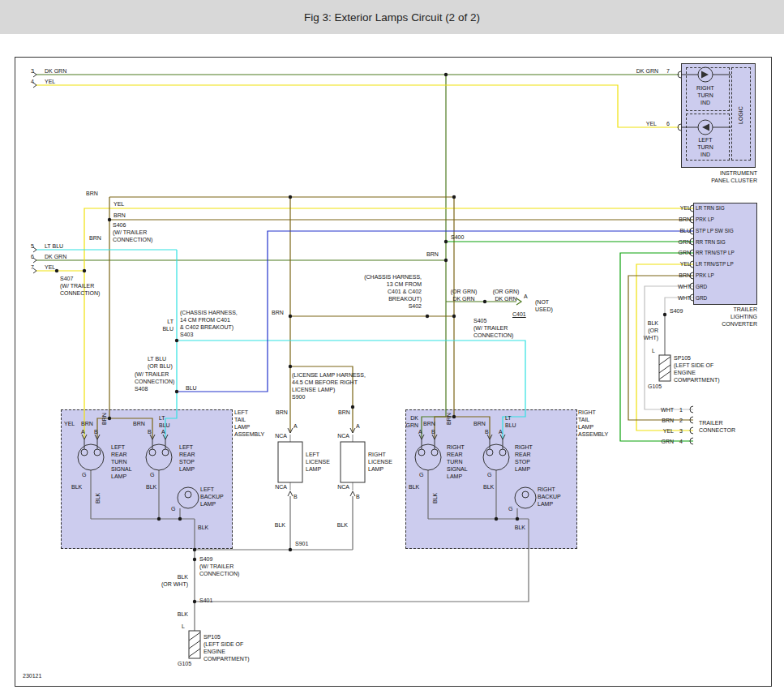 This screenshot has width=784, height=694. I want to click on trailer-connector-row: GRN4, so click(666, 441).